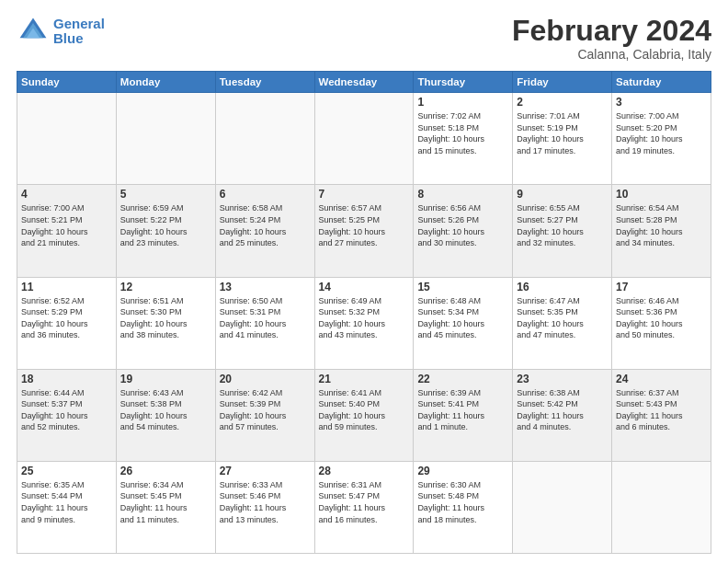 The image size is (728, 563). What do you see at coordinates (165, 507) in the screenshot?
I see `table-row: 26Sunrise: 6:34 AM Sunset: 5:45 PM Dayli…` at bounding box center [165, 507].